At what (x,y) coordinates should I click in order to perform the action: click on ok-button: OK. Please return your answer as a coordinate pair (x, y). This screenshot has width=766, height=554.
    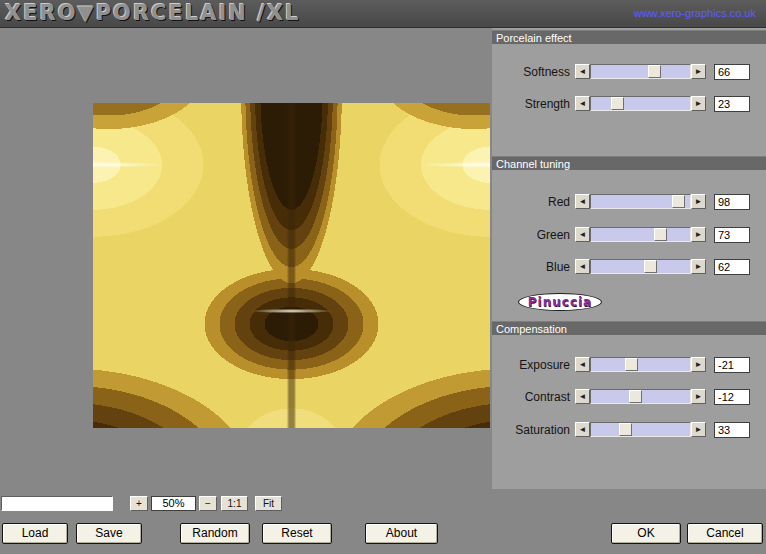
    Looking at the image, I should click on (646, 534).